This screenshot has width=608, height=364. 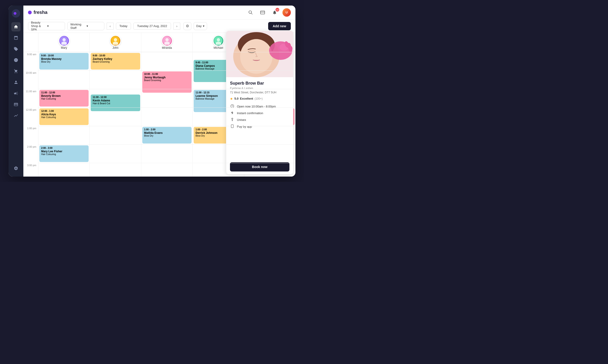 I want to click on bolt-icon, so click(x=232, y=113).